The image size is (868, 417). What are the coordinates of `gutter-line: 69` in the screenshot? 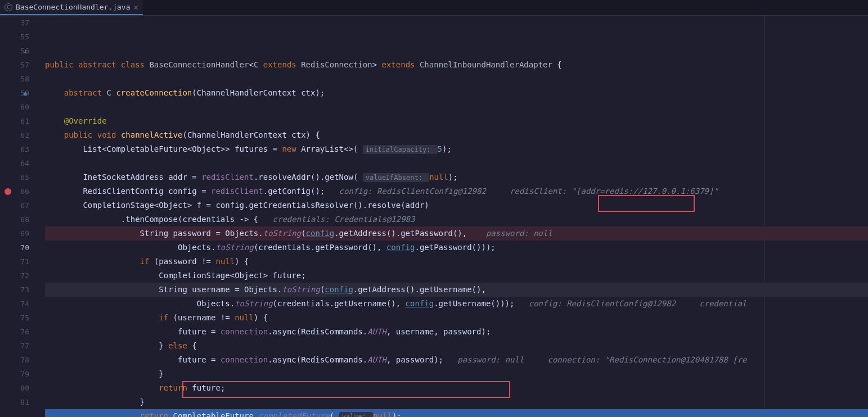 It's located at (15, 234).